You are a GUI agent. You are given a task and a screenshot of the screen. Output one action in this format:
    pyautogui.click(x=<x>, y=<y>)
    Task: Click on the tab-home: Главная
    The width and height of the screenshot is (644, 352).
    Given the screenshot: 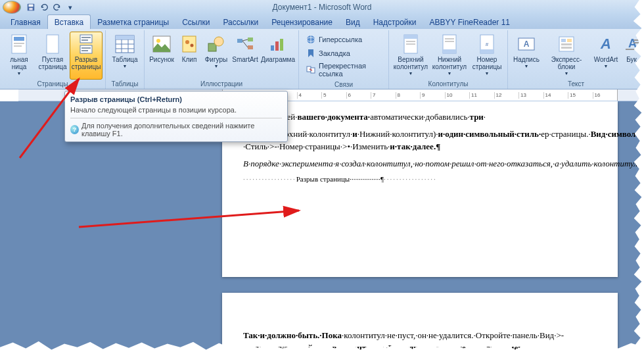 What is the action you would take?
    pyautogui.click(x=26, y=22)
    